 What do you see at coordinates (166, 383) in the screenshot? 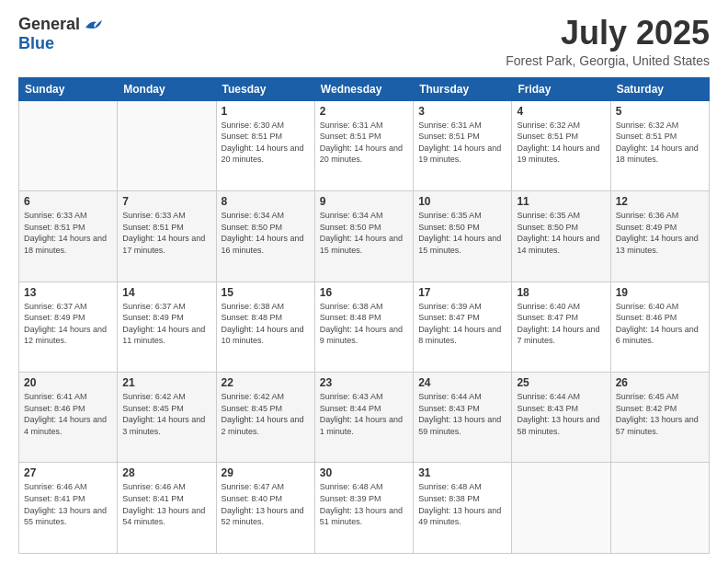
I see `day-number: 21` at bounding box center [166, 383].